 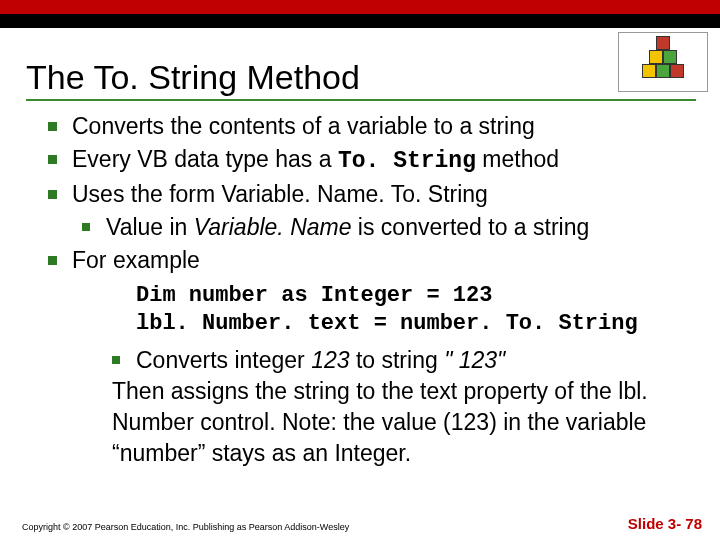 What do you see at coordinates (413, 310) in the screenshot?
I see `code-block: Dim number as Integer = 123 lbl. Number.…` at bounding box center [413, 310].